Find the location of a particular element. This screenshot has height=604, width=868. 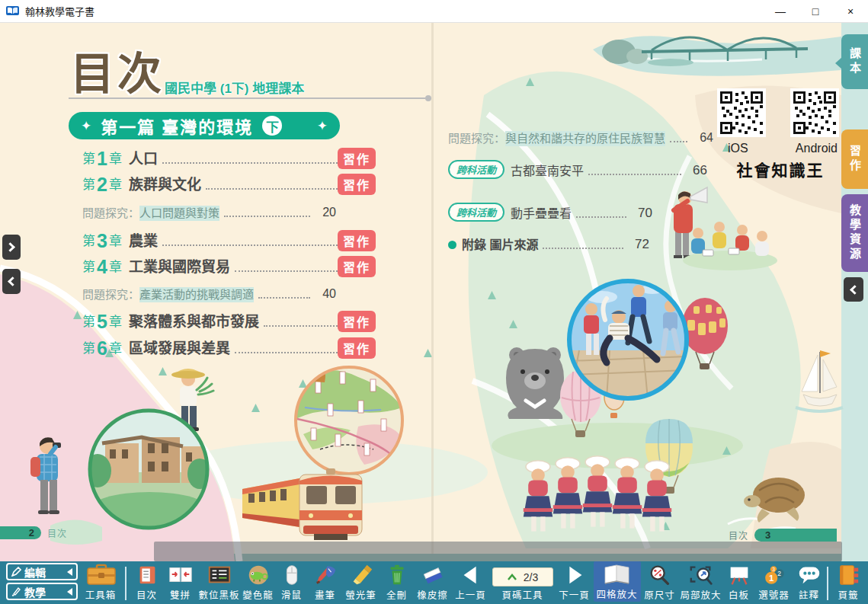

tab-resources: 教學資源 is located at coordinates (855, 233).